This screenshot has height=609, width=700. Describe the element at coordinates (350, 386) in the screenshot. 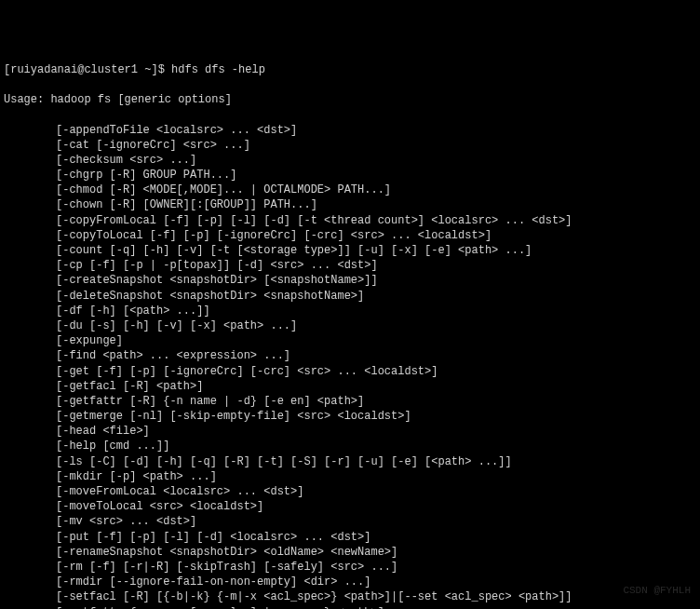

I see `command-line: [-getfacl [-R] <path>]` at that location.